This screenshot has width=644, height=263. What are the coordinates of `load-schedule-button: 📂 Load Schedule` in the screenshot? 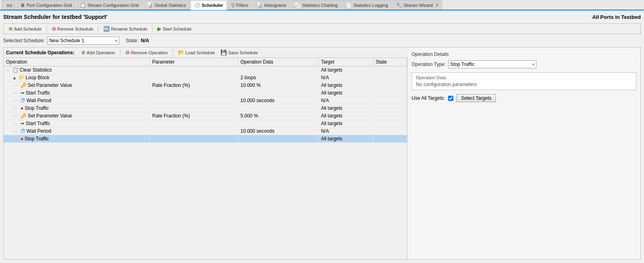 It's located at (196, 52).